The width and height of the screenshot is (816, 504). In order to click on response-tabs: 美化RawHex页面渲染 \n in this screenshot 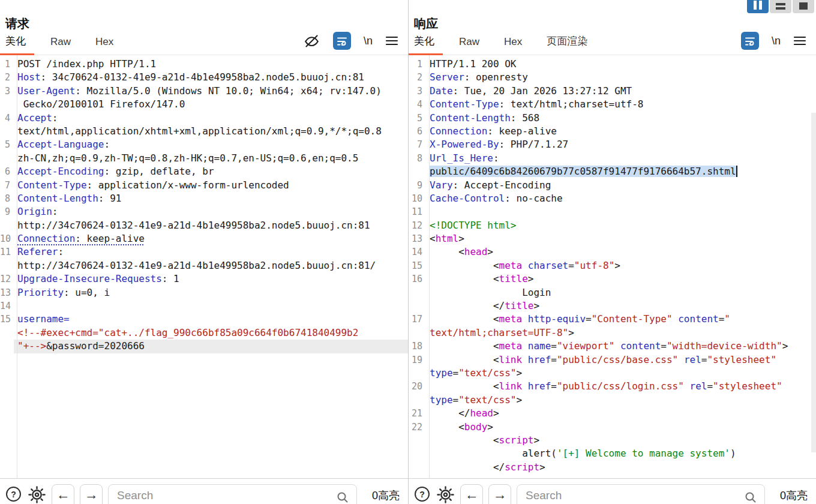, I will do `click(612, 46)`.